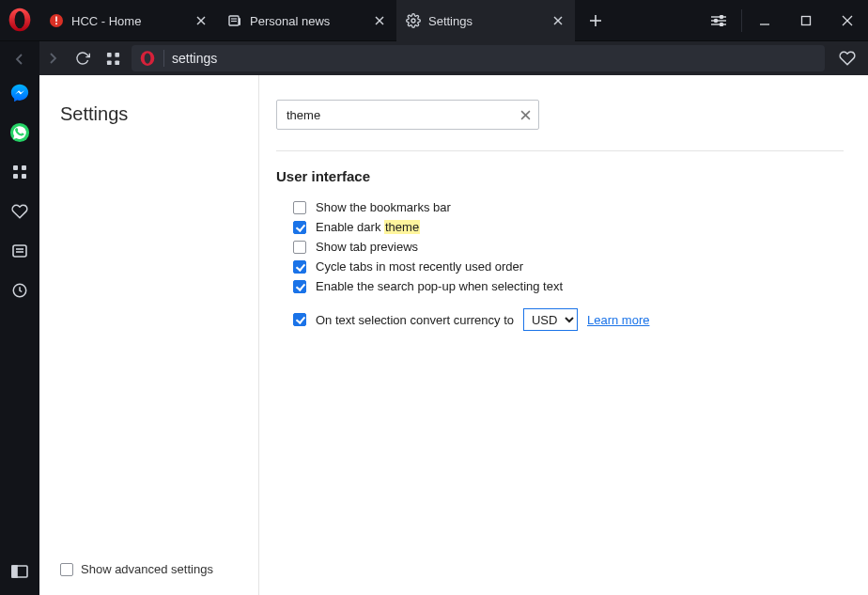  What do you see at coordinates (440, 286) in the screenshot?
I see `option-label: Enable the search pop-up when selecting …` at bounding box center [440, 286].